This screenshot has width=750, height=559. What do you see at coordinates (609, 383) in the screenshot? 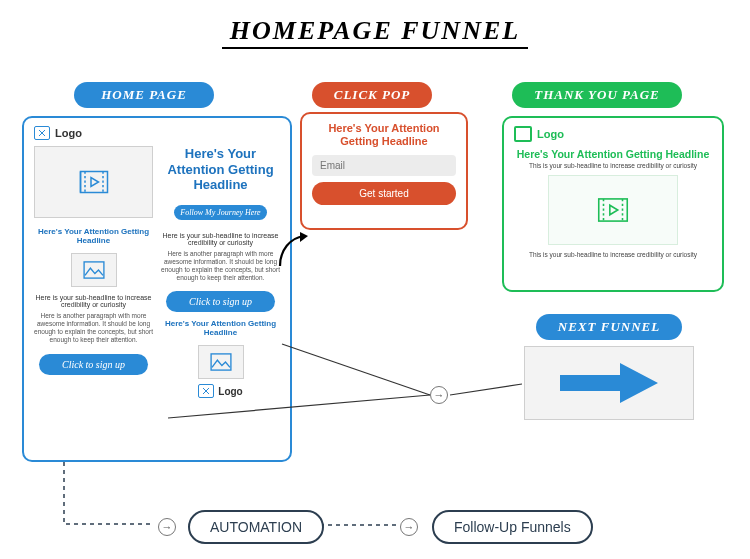
I see `arrow-right-icon` at bounding box center [609, 383].